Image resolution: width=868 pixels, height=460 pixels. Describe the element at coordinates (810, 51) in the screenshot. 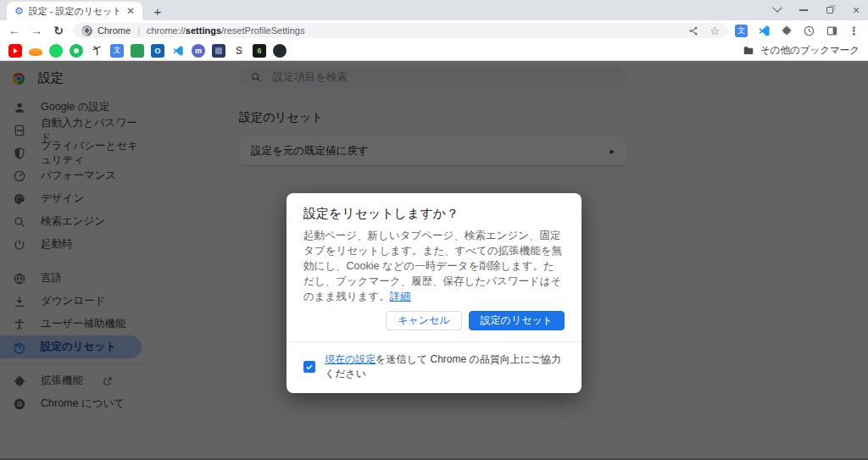

I see `other-bookmarks-label: その他のブックマーク` at that location.